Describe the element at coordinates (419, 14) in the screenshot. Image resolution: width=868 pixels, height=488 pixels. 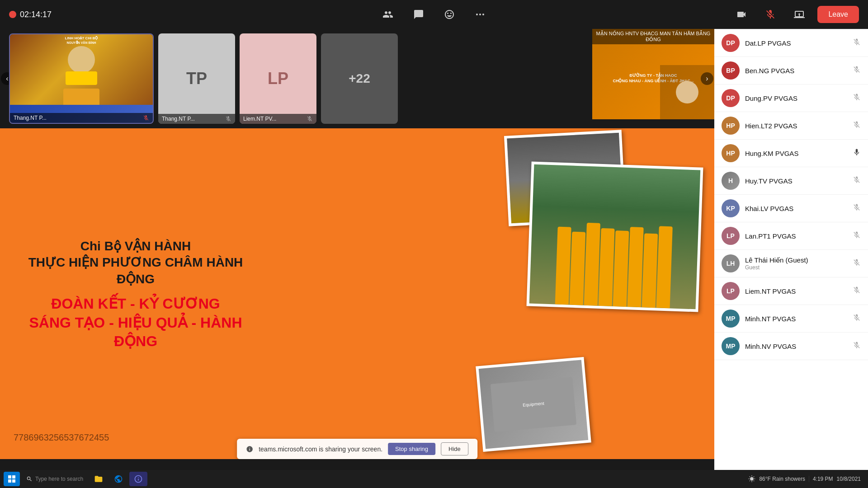
I see `chat-icon-btn` at that location.